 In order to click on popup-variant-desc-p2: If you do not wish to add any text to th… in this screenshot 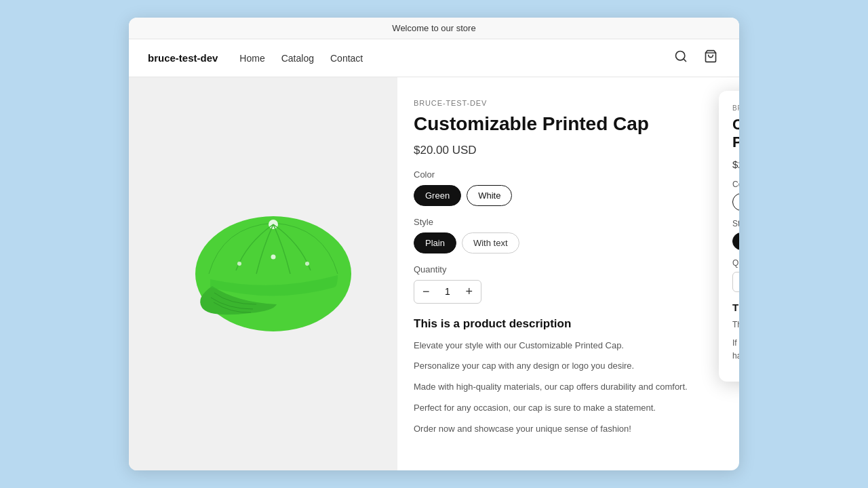, I will do `click(736, 350)`.